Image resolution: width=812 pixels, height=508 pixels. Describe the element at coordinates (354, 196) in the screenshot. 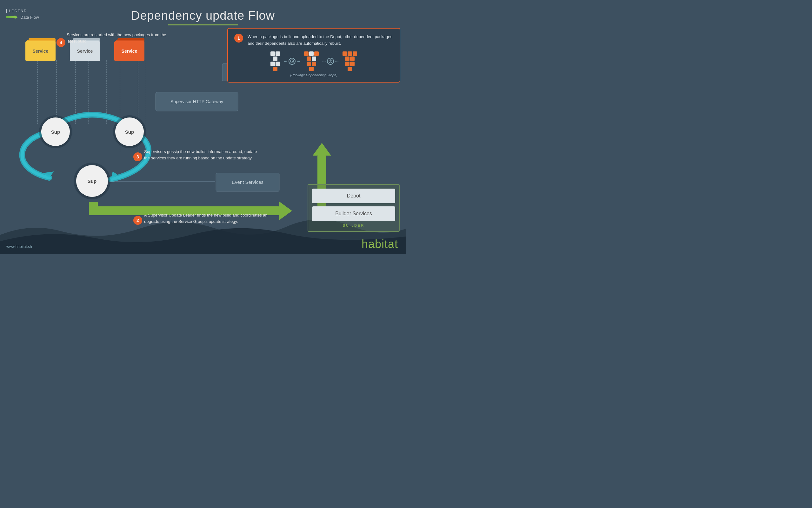

I see `depot-box: Depot` at that location.